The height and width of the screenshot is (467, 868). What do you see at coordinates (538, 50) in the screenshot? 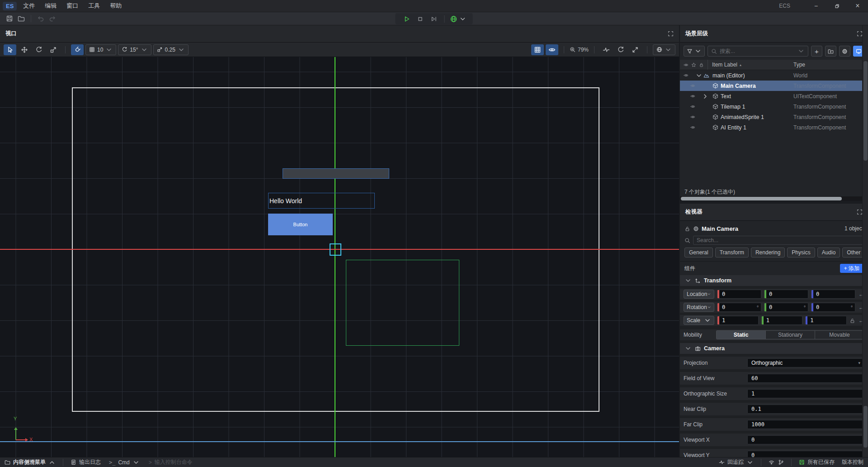
I see `grid-visibility-button` at bounding box center [538, 50].